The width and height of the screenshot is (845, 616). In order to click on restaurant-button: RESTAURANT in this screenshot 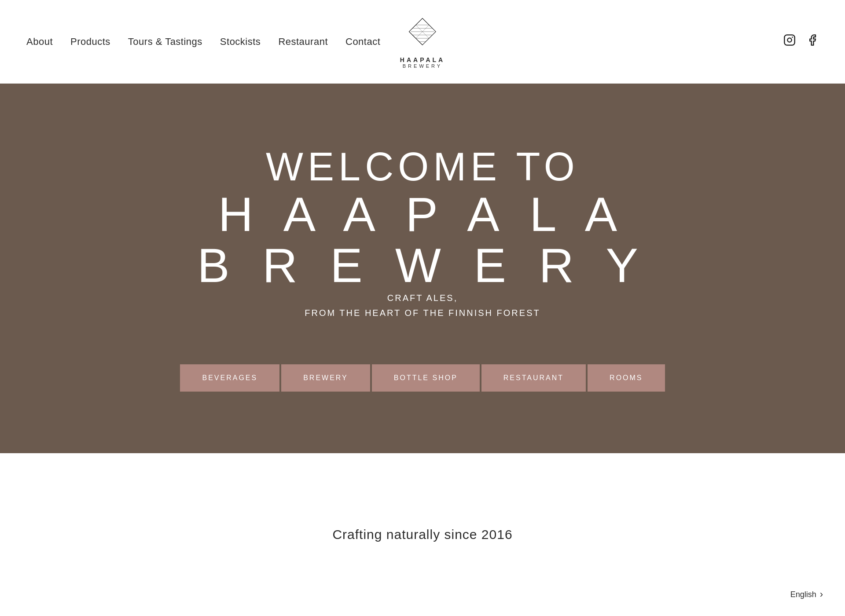, I will do `click(533, 378)`.